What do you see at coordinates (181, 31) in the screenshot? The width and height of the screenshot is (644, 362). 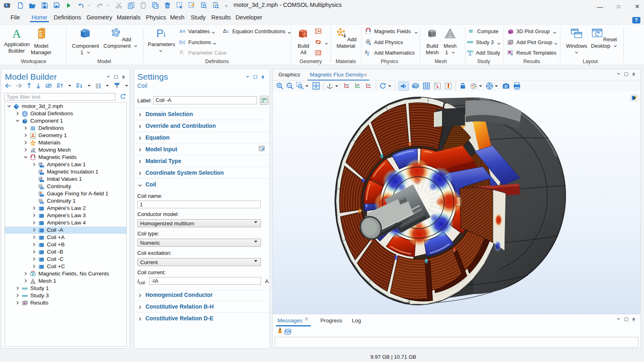 I see `svg-text: a` at bounding box center [181, 31].